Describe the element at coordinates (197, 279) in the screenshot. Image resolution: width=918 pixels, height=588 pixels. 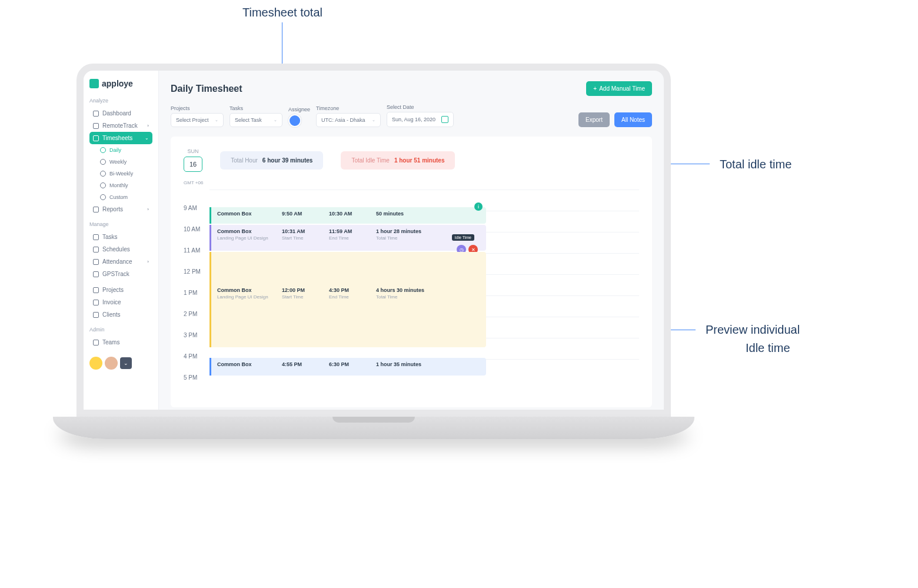
I see `hour-label: 12 PM` at that location.